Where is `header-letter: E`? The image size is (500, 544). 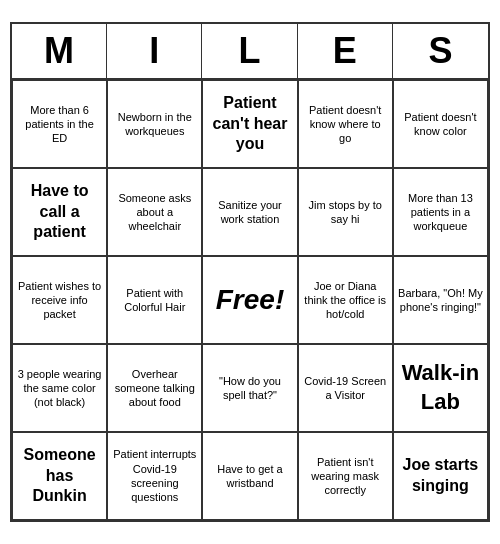 header-letter: E is located at coordinates (346, 51).